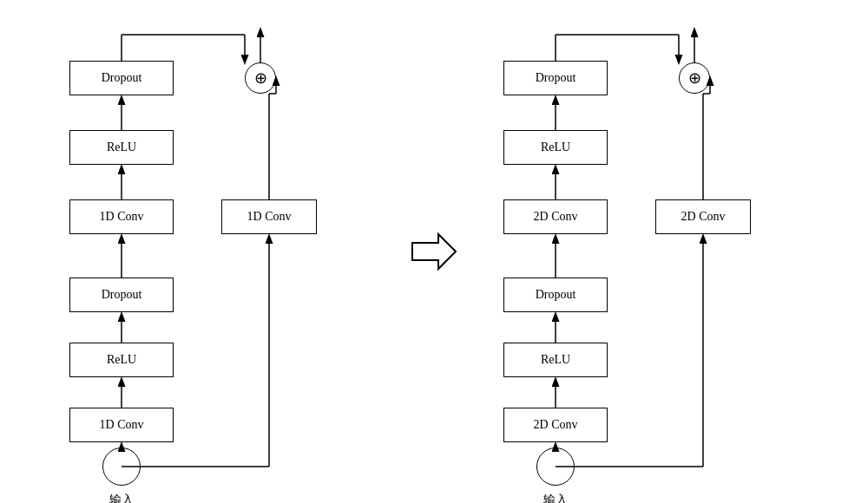 Image resolution: width=868 pixels, height=503 pixels. Describe the element at coordinates (269, 217) in the screenshot. I see `l-side-conv-label: 1D Conv` at that location.